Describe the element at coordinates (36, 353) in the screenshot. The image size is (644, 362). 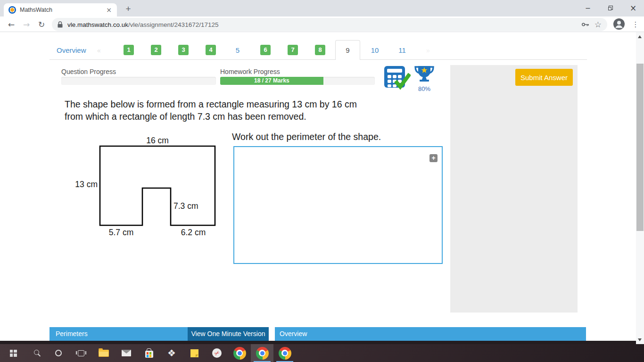
I see `taskbar-search` at that location.